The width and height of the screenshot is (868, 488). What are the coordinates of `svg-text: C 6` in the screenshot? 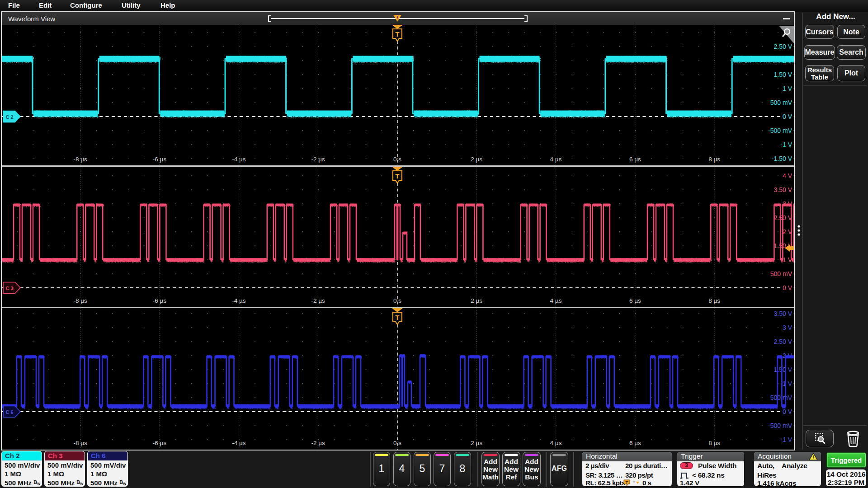 It's located at (9, 412).